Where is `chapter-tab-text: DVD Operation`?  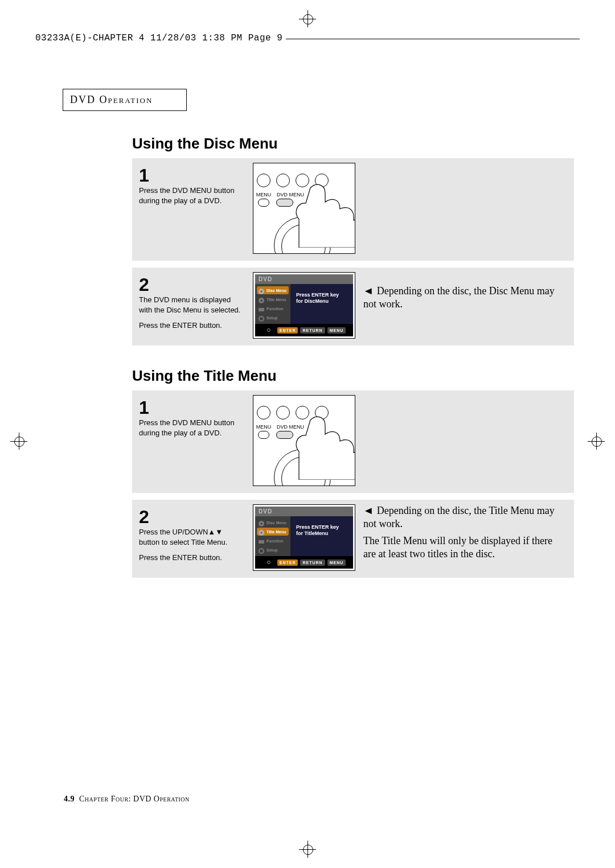
chapter-tab-text: DVD Operation is located at coordinates (112, 100).